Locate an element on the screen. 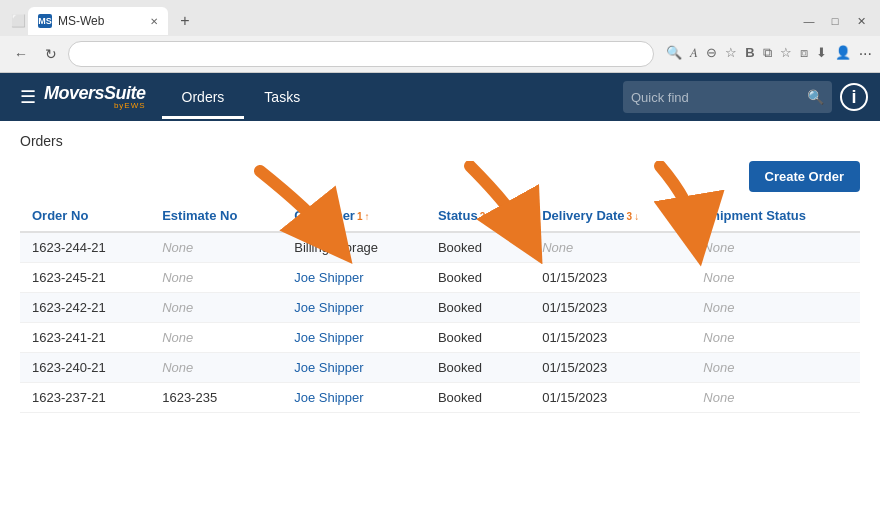  search-icon: 🔍 is located at coordinates (674, 54).